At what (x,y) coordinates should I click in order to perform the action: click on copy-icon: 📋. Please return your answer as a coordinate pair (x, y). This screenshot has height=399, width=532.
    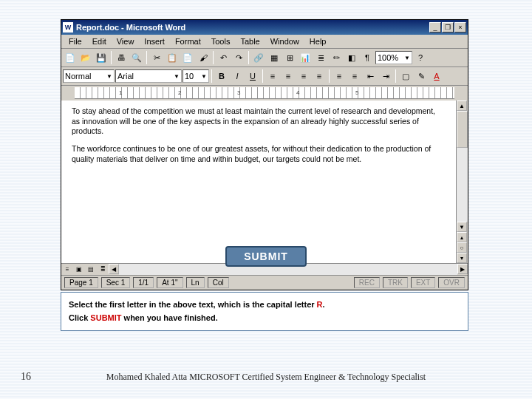
    Looking at the image, I should click on (172, 58).